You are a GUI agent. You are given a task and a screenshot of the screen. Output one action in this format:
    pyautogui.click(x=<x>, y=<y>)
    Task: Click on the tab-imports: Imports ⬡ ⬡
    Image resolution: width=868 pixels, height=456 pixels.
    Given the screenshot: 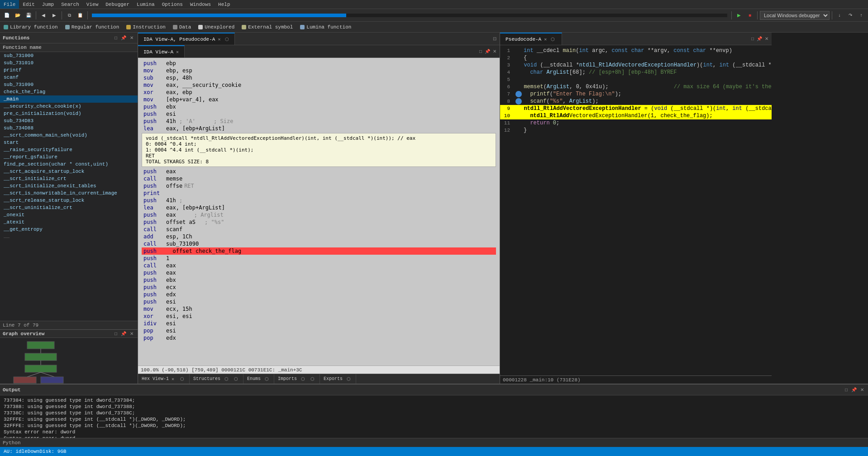 What is the action you would take?
    pyautogui.click(x=297, y=379)
    